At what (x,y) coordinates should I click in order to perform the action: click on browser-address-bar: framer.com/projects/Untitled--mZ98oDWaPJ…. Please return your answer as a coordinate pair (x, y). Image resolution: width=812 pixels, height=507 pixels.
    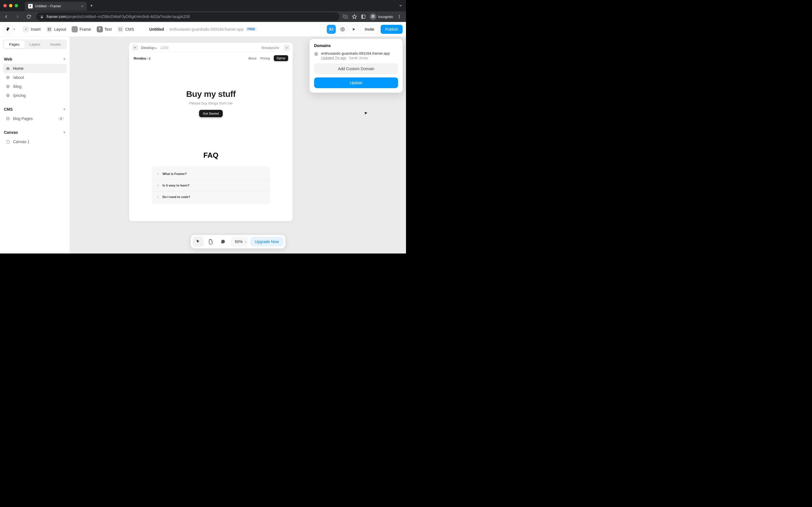
    Looking at the image, I should click on (203, 17).